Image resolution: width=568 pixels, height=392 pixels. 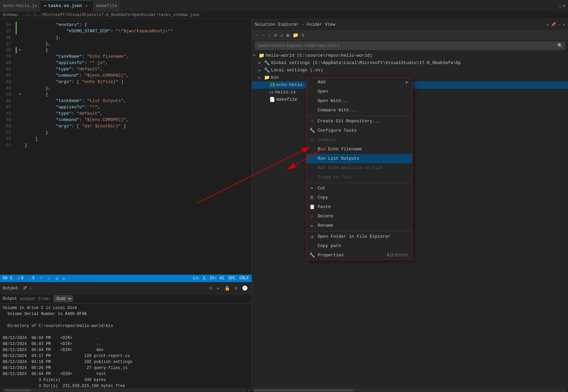 What do you see at coordinates (261, 55) in the screenshot?
I see `folder-icon: 📁` at bounding box center [261, 55].